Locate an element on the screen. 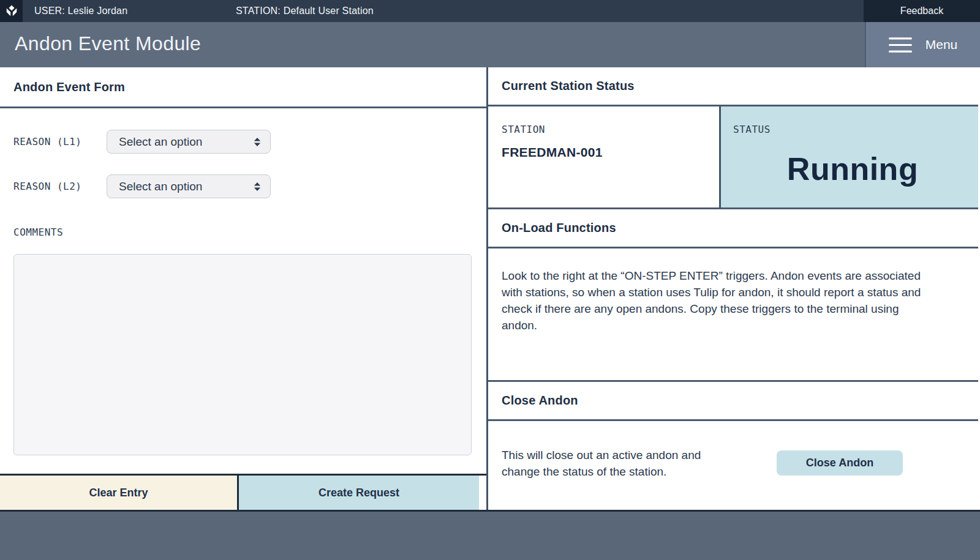 This screenshot has width=980, height=560. reason-l2-label: REASON (L2) is located at coordinates (60, 186).